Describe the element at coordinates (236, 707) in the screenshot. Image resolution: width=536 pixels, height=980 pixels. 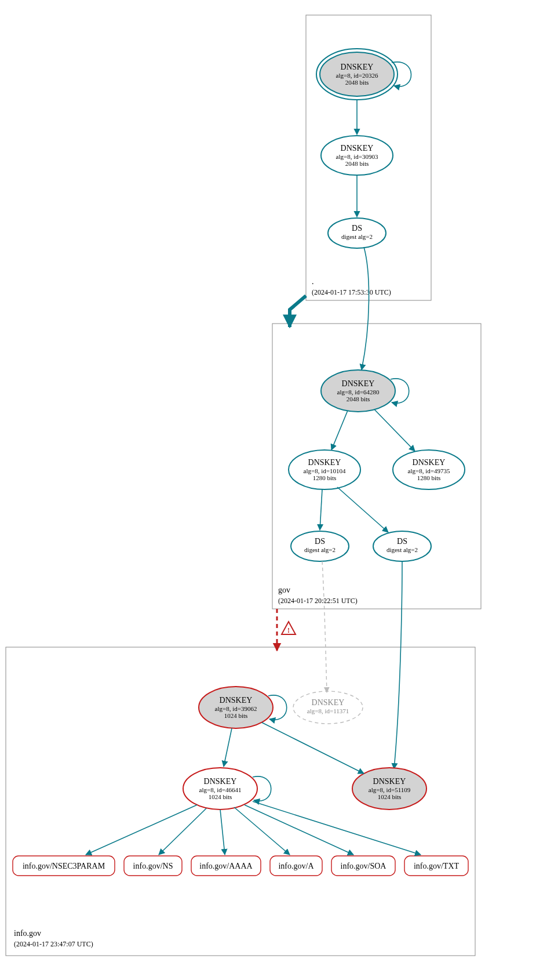
I see `node-infogov-ksk: DNSKEY alg=8, id=39062 1024 bits` at that location.